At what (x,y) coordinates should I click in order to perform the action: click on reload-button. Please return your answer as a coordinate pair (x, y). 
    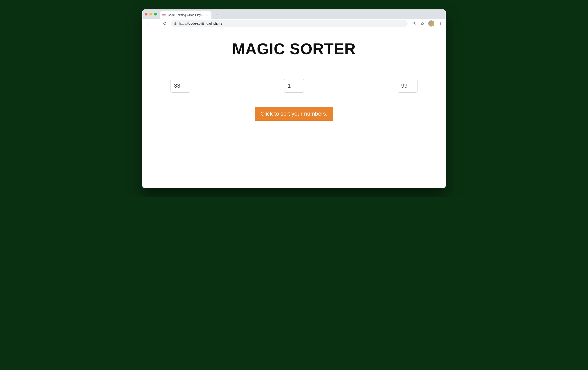
    Looking at the image, I should click on (165, 23).